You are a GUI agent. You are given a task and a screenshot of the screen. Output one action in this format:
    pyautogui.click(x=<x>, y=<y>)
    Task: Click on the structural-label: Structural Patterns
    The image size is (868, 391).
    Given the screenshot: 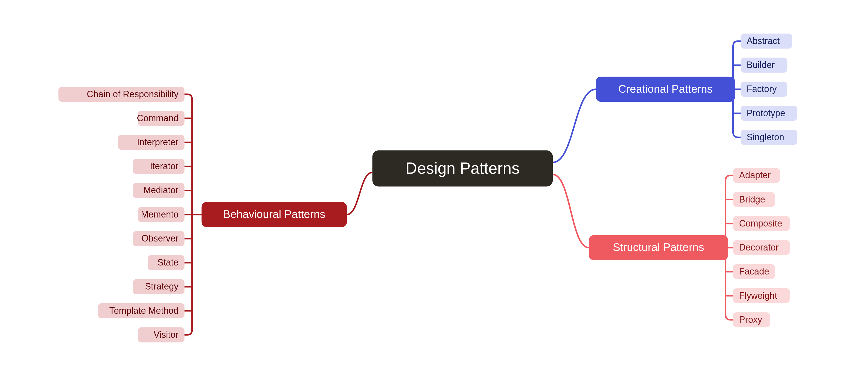 What is the action you would take?
    pyautogui.click(x=658, y=247)
    